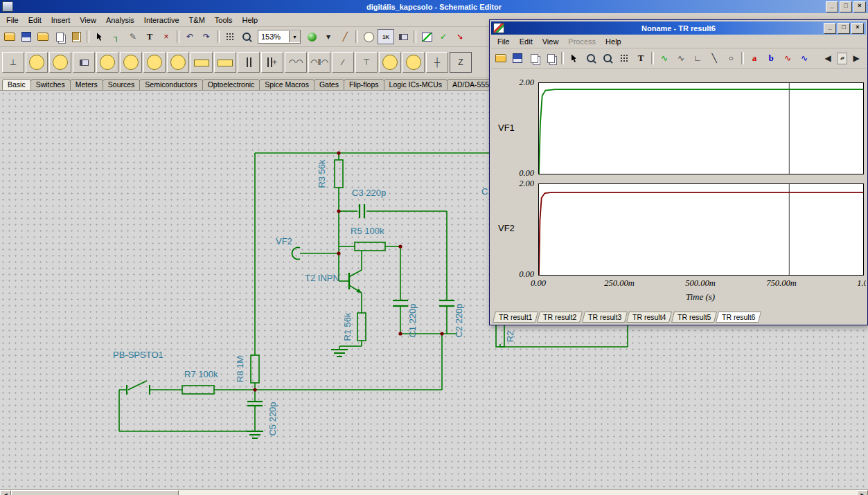  Describe the element at coordinates (343, 62) in the screenshot. I see `switch-icon: ∕` at that location.